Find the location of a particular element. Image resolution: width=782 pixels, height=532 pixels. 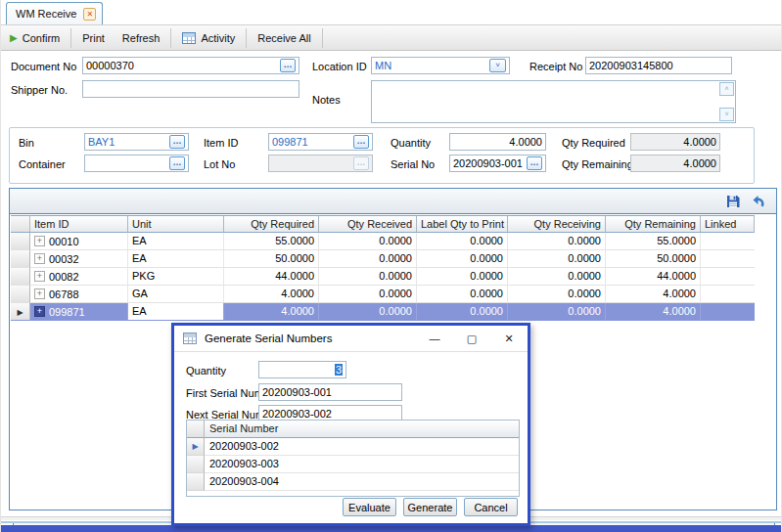

undo-icon is located at coordinates (759, 201).